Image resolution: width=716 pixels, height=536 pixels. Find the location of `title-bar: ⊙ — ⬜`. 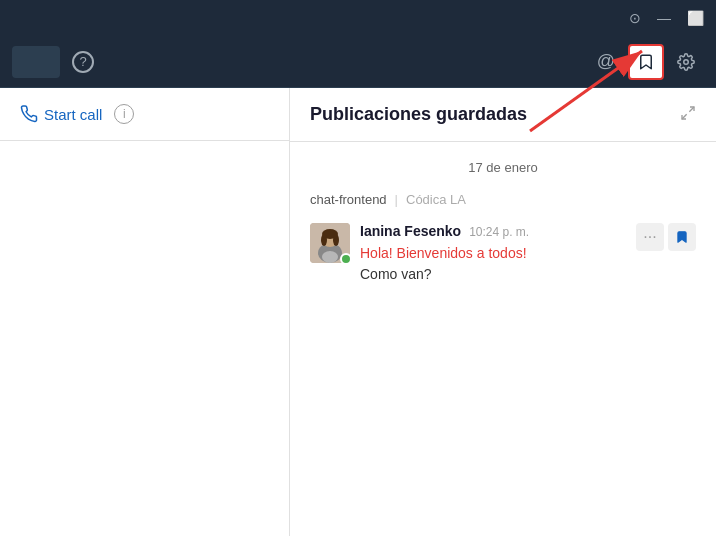

title-bar: ⊙ — ⬜ is located at coordinates (358, 18).